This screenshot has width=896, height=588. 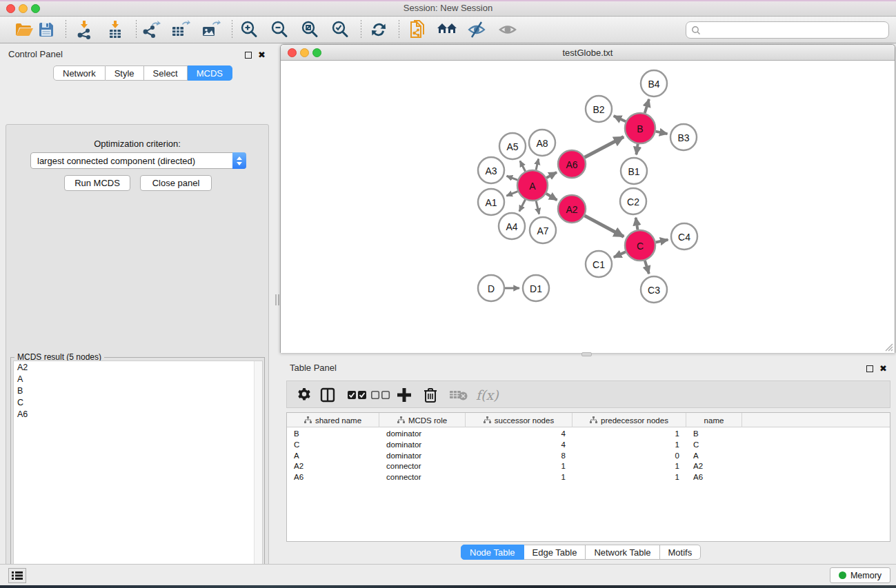 I want to click on table-cell: 0, so click(x=629, y=456).